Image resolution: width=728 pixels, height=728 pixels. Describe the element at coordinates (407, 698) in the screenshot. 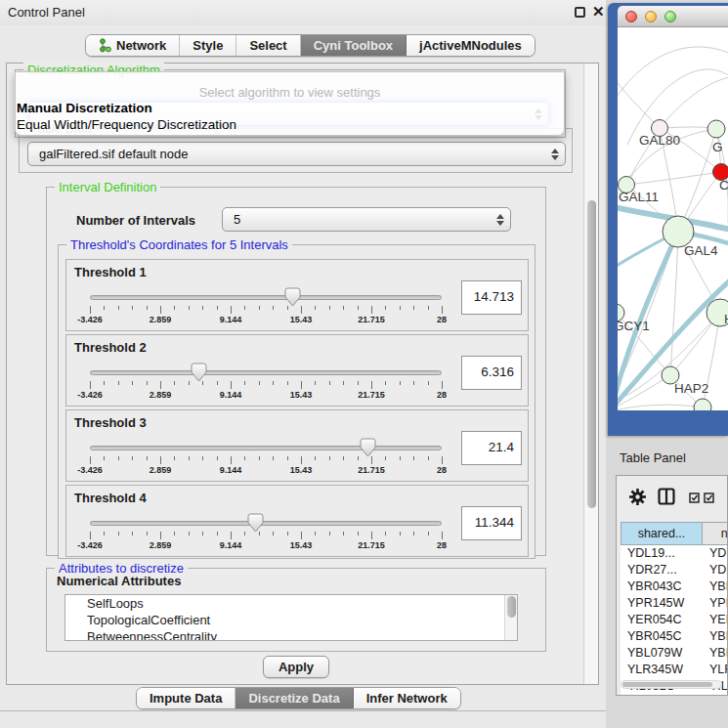

I see `tab-infer-network: Infer Network` at that location.